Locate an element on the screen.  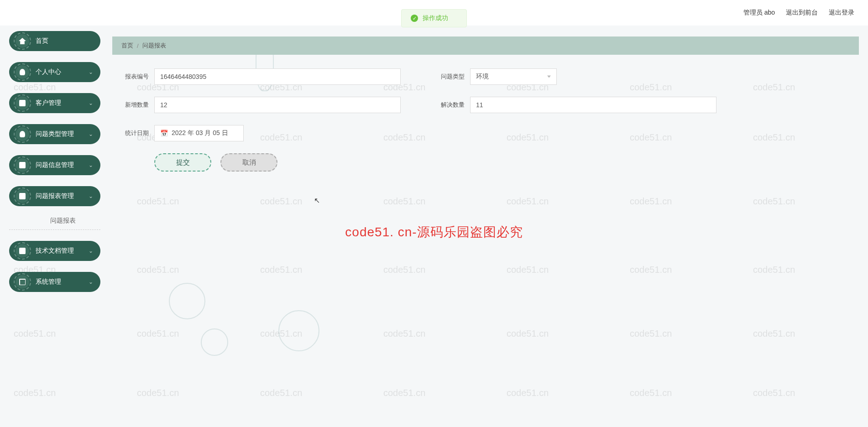
check-icon: ✓ is located at coordinates (414, 18).